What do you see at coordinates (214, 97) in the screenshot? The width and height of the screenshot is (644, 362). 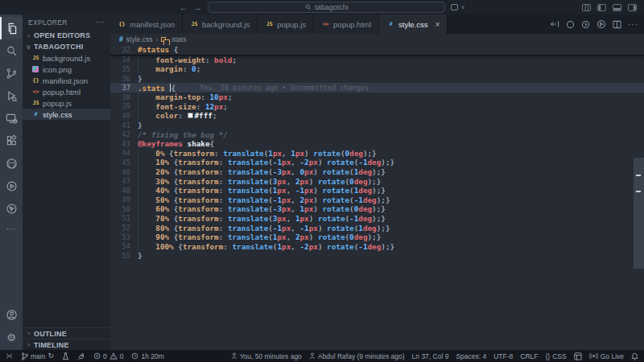 I see `code-token: 10` at bounding box center [214, 97].